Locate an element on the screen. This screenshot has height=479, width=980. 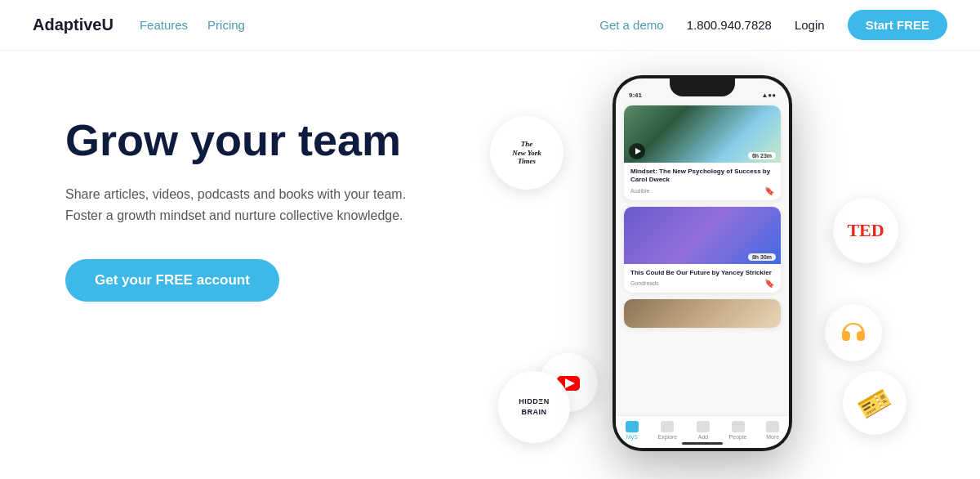
card-2-body: This Could Be Our Future by Yancey Stric… is located at coordinates (702, 278).